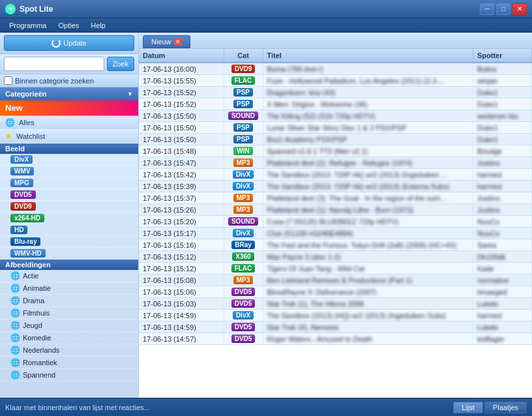 The image size is (532, 416). I want to click on category-mpg: MPG, so click(69, 183).